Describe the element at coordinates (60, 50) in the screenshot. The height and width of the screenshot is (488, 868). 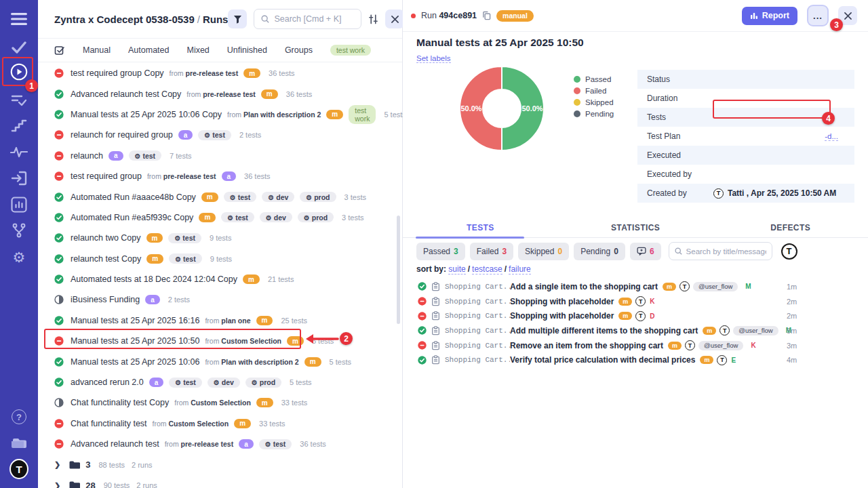
I see `select-runs-icon` at that location.